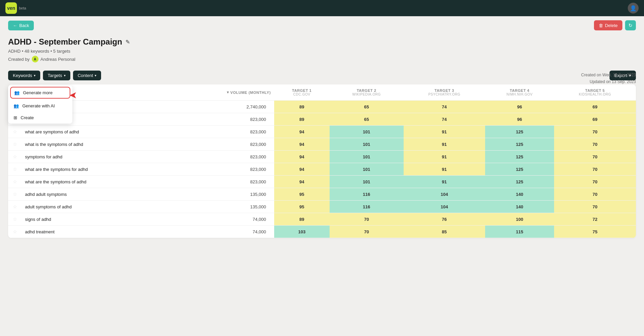 The image size is (644, 336). What do you see at coordinates (17, 93) in the screenshot?
I see `generate-more-icon: 👥` at bounding box center [17, 93].